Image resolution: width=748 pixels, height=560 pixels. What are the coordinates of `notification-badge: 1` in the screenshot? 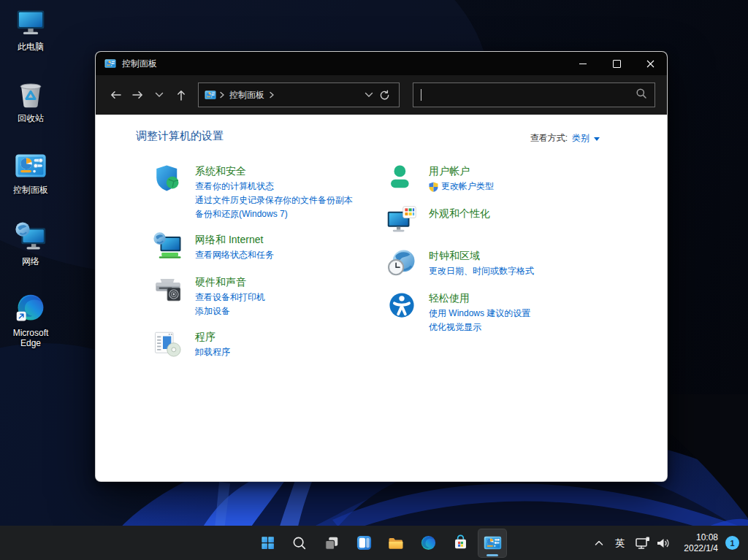 It's located at (732, 543).